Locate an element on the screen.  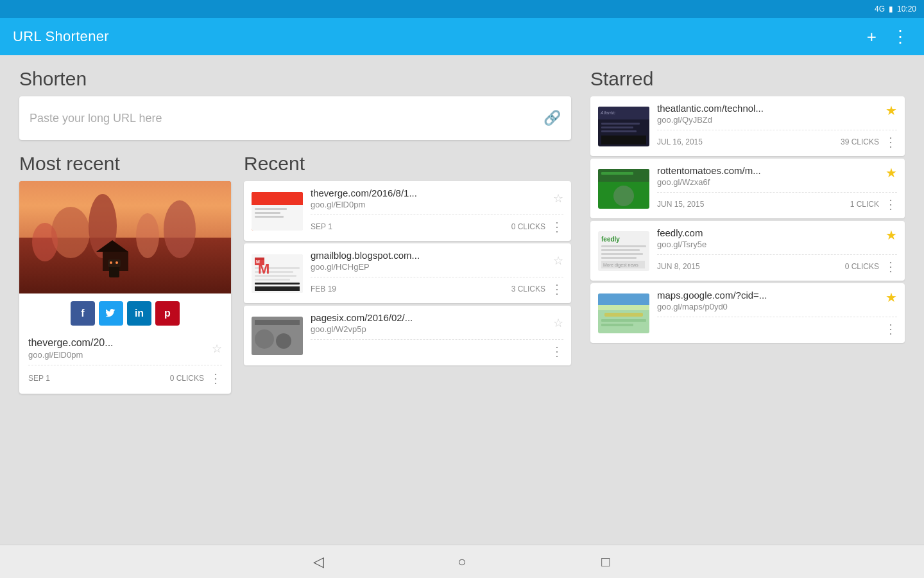
recent-domain-3: pagesix.com/2016/02/... is located at coordinates (362, 317).